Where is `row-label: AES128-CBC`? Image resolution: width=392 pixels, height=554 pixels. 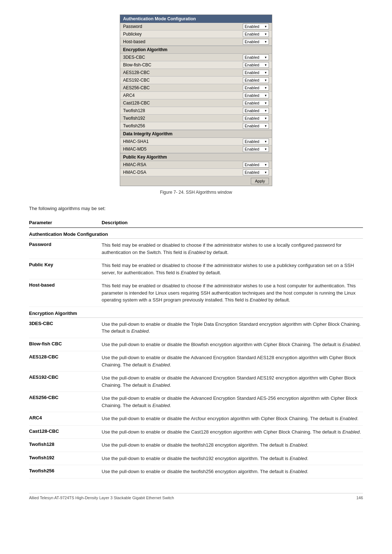
row-label: AES128-CBC is located at coordinates (183, 73).